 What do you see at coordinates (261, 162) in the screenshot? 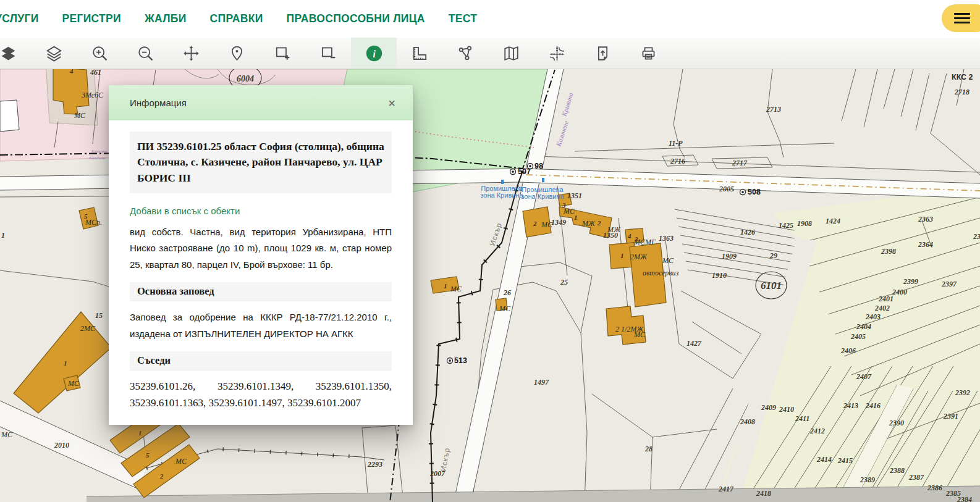
I see `parcel-address: ПИ 35239.6101.25 област София (столица),…` at bounding box center [261, 162].